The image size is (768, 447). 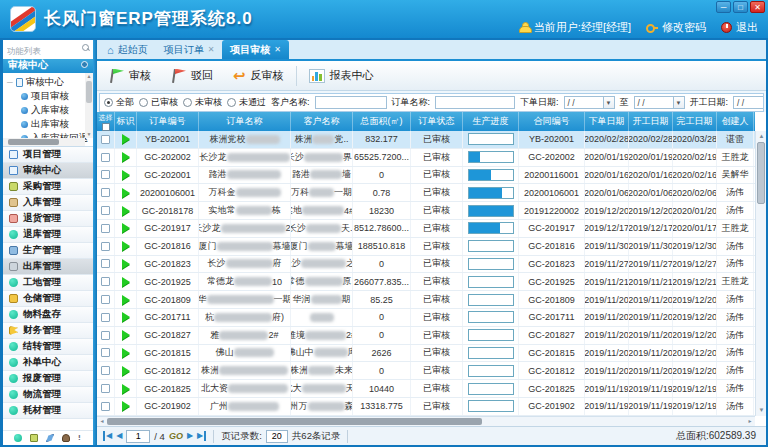 What do you see at coordinates (426, 176) in the screenshot?
I see `table-row: GC-202001路港路港墙0已审核202001160012020/01/162…` at bounding box center [426, 176].